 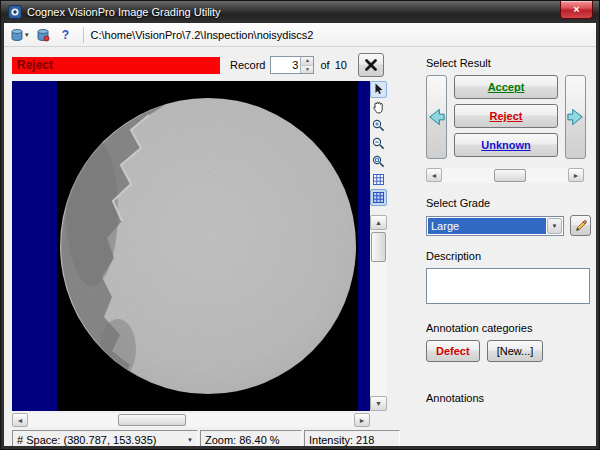 What do you see at coordinates (15, 12) in the screenshot?
I see `app-icon` at bounding box center [15, 12].